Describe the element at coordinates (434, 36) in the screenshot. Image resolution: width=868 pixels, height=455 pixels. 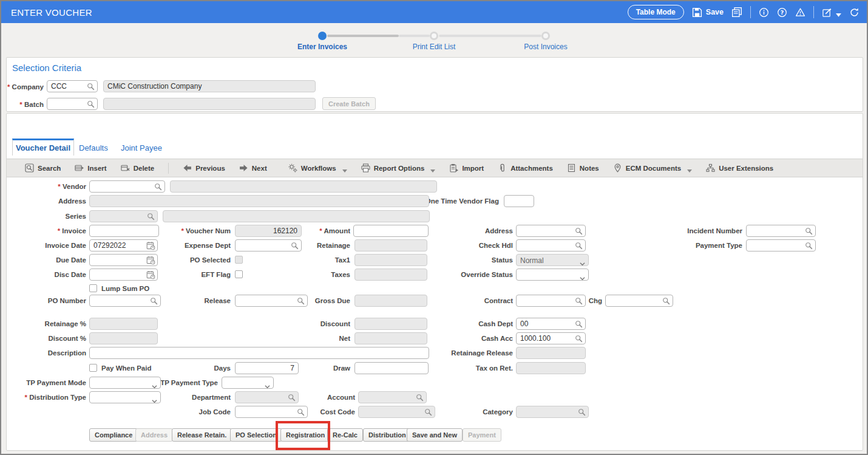
I see `step-dot-print-edit-list` at that location.